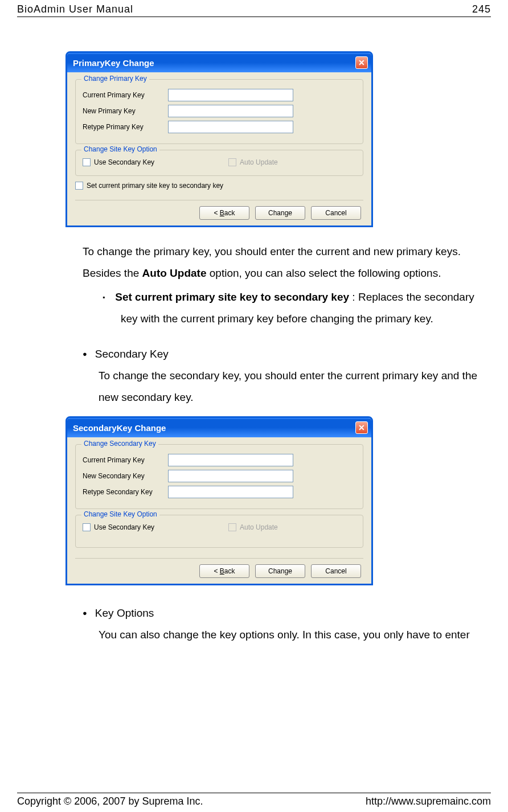  I want to click on new-secondary-key-label: New Secondary Key, so click(125, 476).